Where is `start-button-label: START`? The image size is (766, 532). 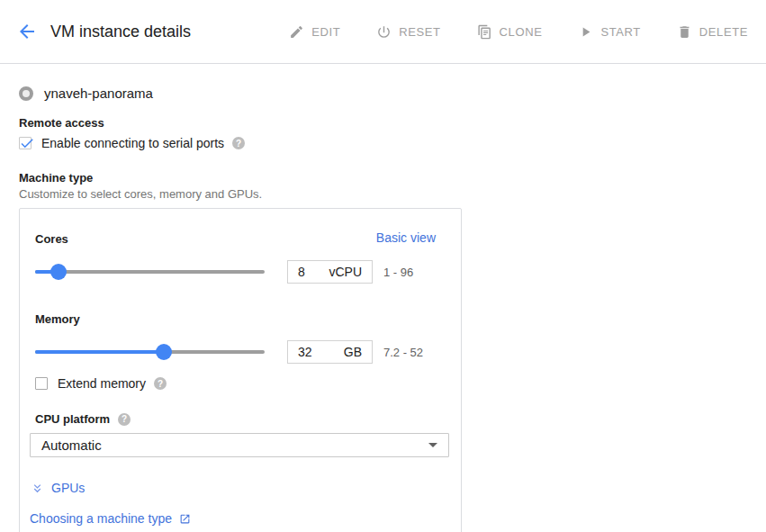
start-button-label: START is located at coordinates (620, 32).